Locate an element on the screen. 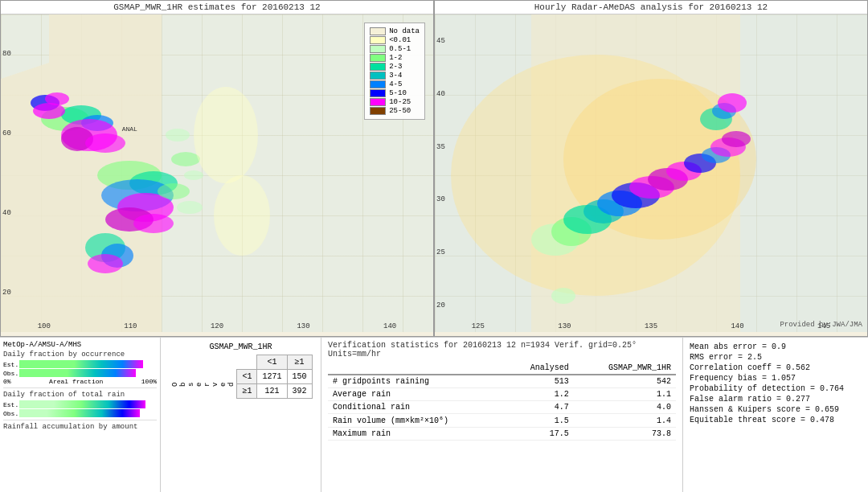 The width and height of the screenshot is (868, 492). matrix-title: GSMAP_MWR_1HR is located at coordinates (241, 347).